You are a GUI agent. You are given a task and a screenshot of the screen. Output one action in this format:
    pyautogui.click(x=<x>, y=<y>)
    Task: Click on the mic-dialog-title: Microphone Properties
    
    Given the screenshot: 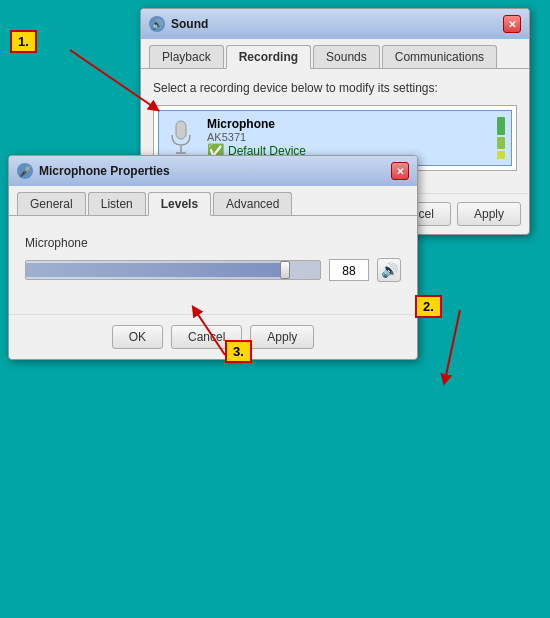 What is the action you would take?
    pyautogui.click(x=104, y=171)
    